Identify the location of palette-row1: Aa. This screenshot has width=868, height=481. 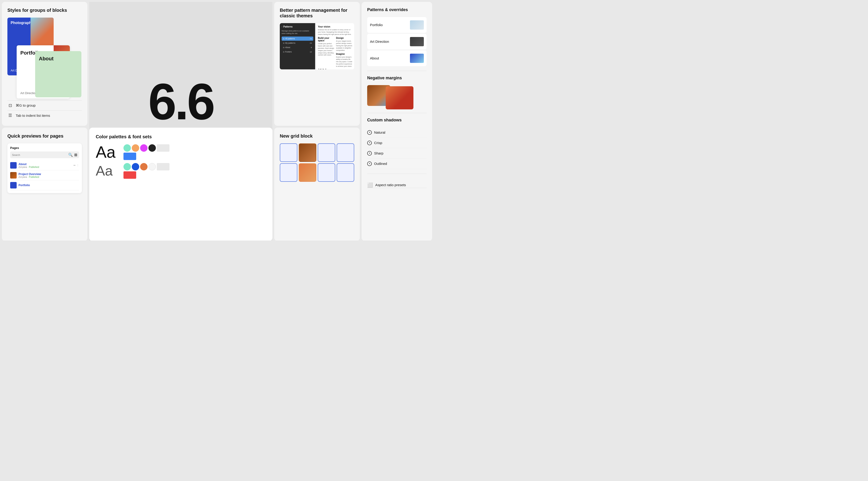
(181, 152).